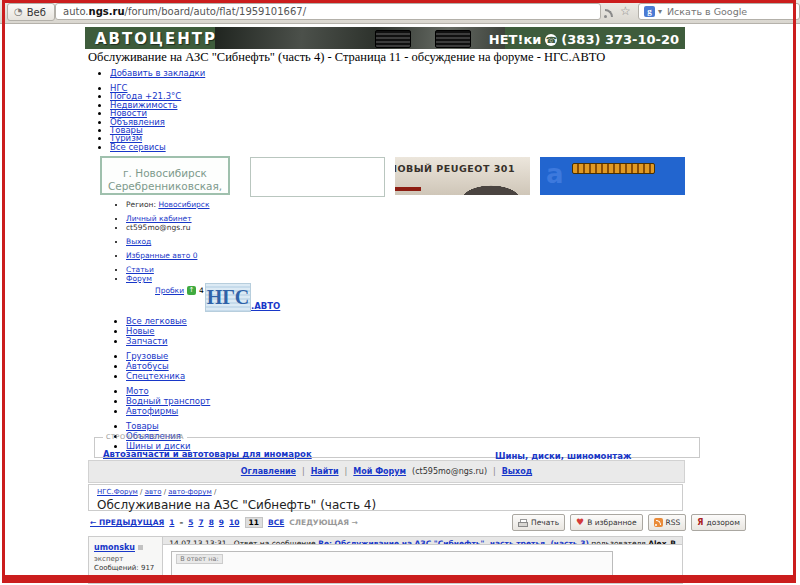  What do you see at coordinates (555, 174) in the screenshot?
I see `banner-decor-letter: a` at bounding box center [555, 174].